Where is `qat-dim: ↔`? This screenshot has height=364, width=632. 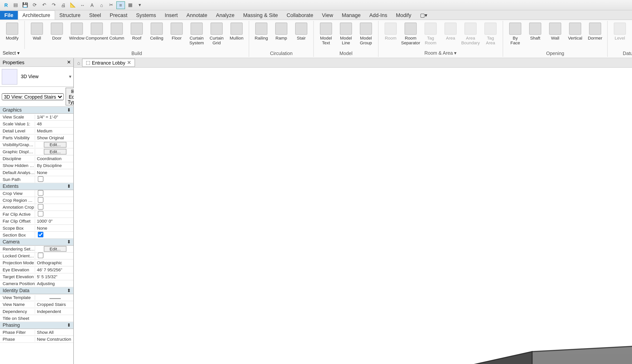 qat-dim: ↔ is located at coordinates (82, 5).